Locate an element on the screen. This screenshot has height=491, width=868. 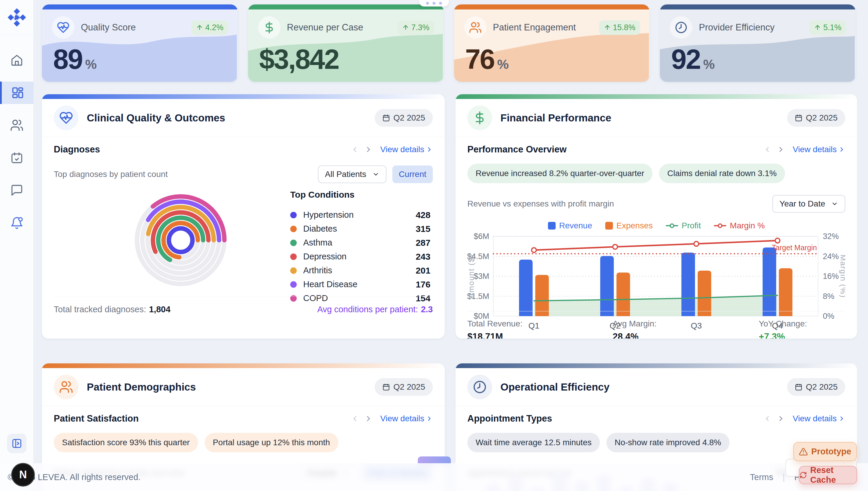
sidebar-item-home is located at coordinates (17, 60).